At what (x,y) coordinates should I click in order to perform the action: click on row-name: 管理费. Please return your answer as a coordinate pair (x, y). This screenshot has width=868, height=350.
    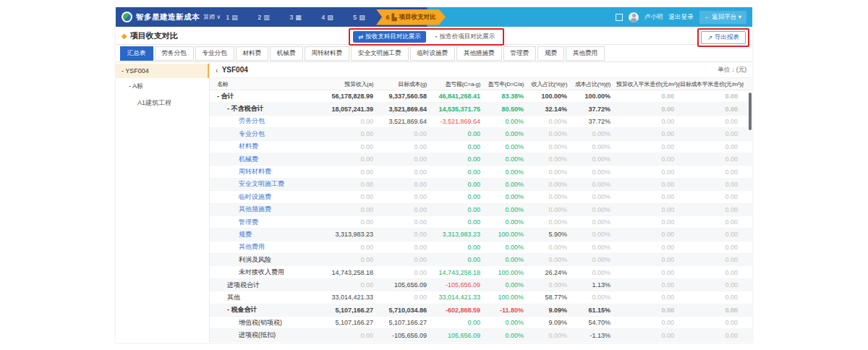
    Looking at the image, I should click on (268, 223).